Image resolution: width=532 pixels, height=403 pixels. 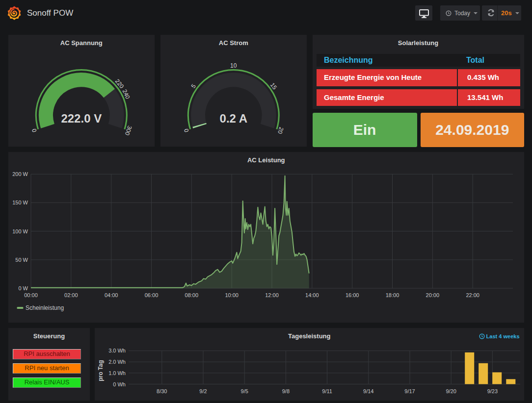 What do you see at coordinates (234, 66) in the screenshot?
I see `svg-text: 10` at bounding box center [234, 66].